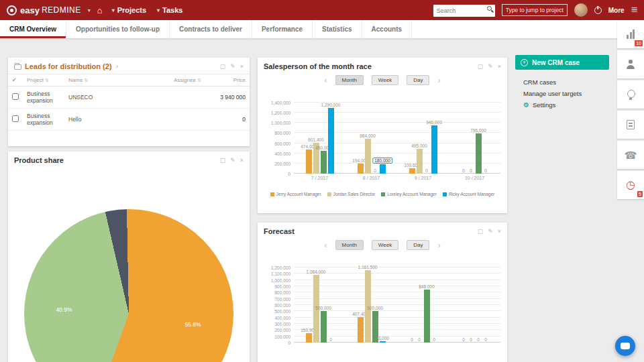 The width and height of the screenshot is (644, 362). I want to click on sort-icon: ⇅, so click(87, 80).